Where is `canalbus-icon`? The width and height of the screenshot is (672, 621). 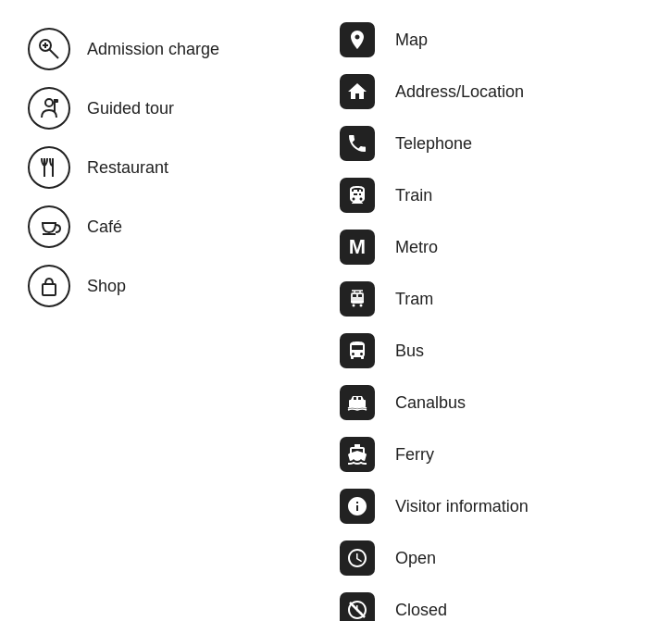 canalbus-icon is located at coordinates (357, 403).